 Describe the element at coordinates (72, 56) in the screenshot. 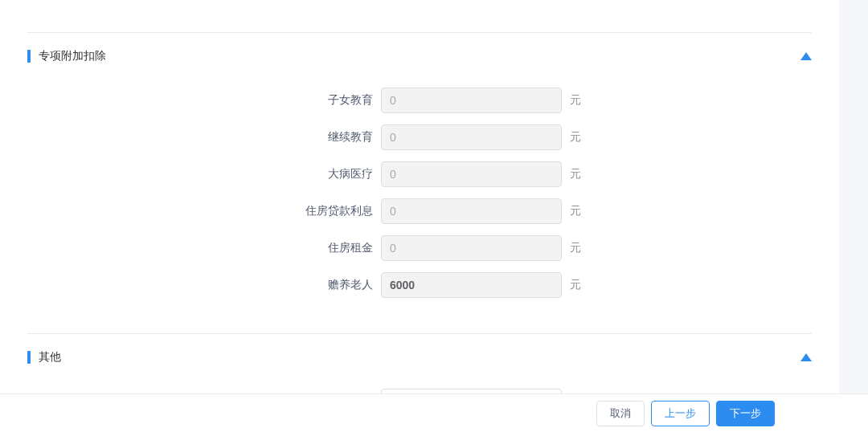

I see `section-title: 专项附加扣除` at that location.